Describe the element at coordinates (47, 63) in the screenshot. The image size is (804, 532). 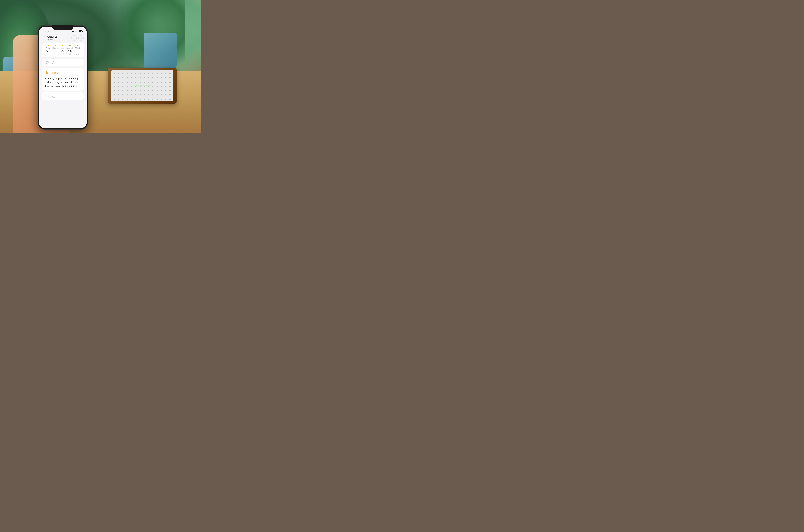
I see `like-button` at that location.